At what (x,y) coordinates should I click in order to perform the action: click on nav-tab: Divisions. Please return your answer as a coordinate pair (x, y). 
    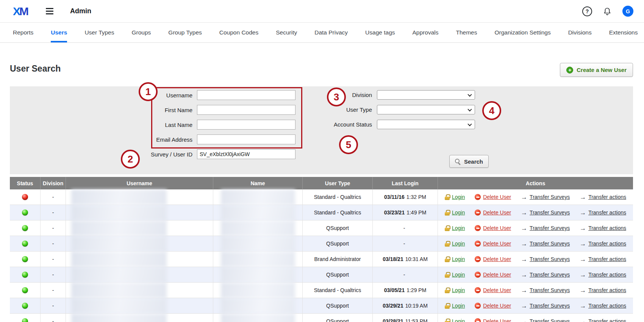
    Looking at the image, I should click on (580, 33).